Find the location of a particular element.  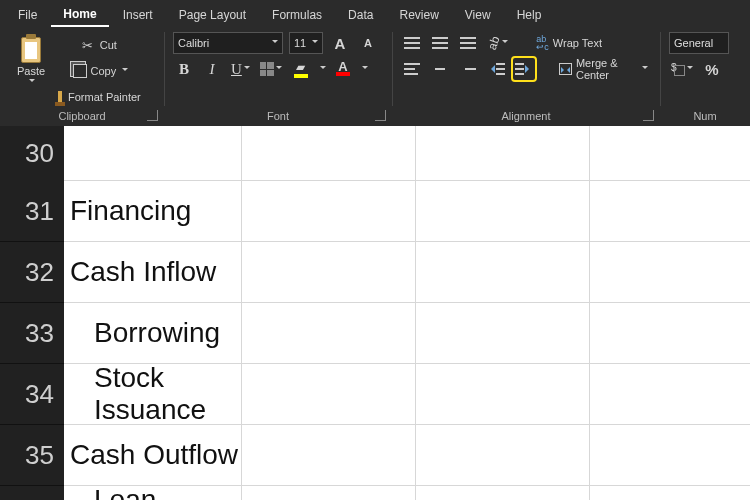

tab-view: View is located at coordinates (478, 14).